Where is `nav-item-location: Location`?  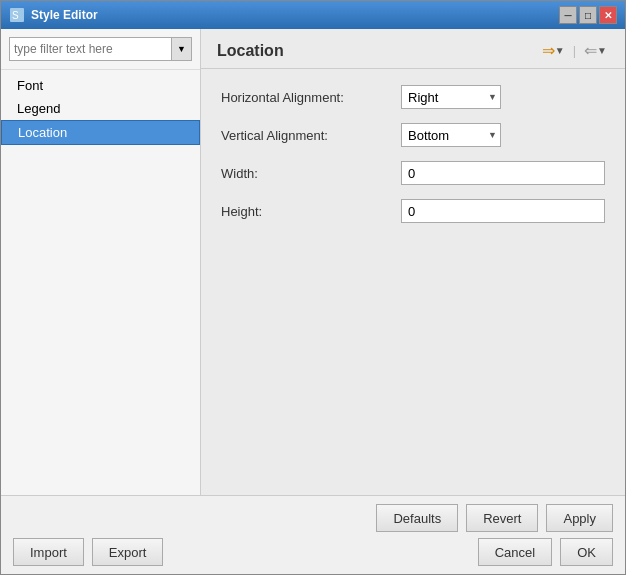
nav-item-location: Location is located at coordinates (100, 132).